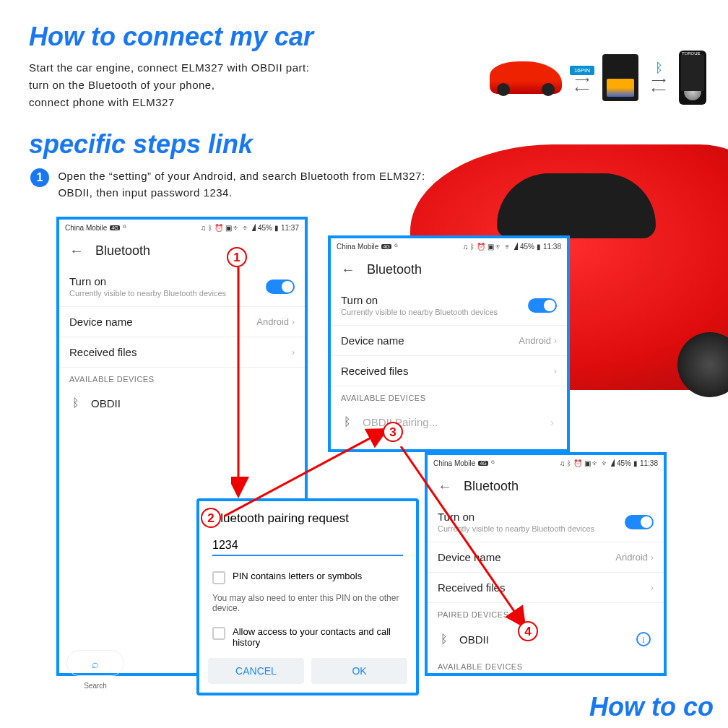 The width and height of the screenshot is (728, 728). Describe the element at coordinates (620, 78) in the screenshot. I see `obd-device-icon` at that location.